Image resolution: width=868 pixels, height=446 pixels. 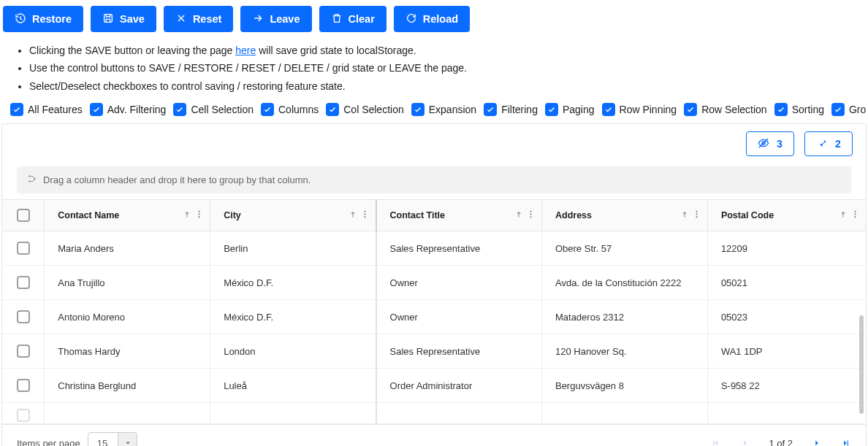 I want to click on checkbox-all-features: All Features, so click(x=47, y=109).